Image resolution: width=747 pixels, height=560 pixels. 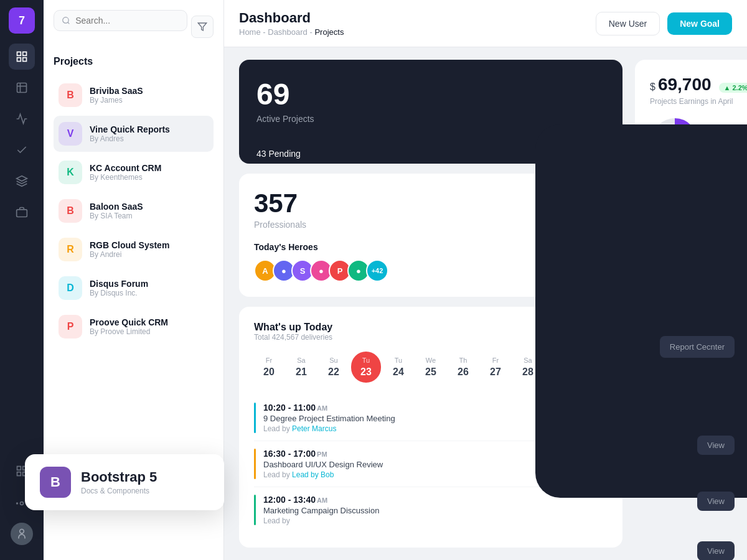 I want to click on header: Dashboard Home - Dashboard - Projects Ne…, so click(x=486, y=24).